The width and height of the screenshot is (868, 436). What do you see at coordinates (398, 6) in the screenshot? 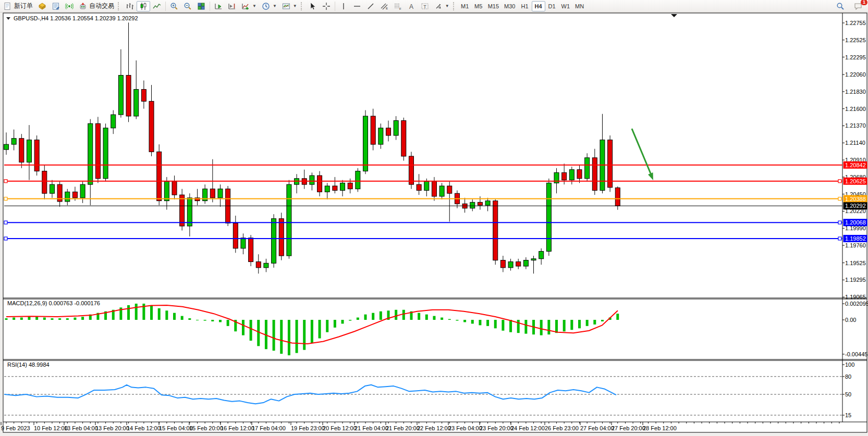
I see `fibonacci-icon: F` at bounding box center [398, 6].